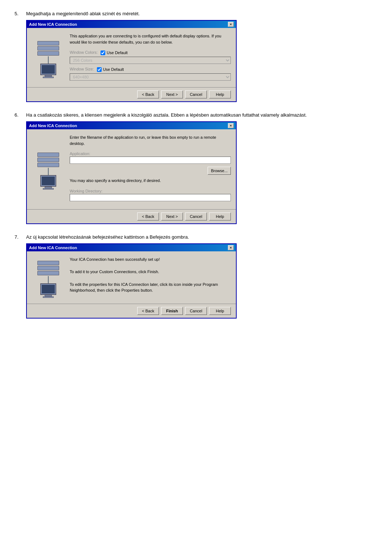 Image resolution: width=392 pixels, height=555 pixels. What do you see at coordinates (83, 52) in the screenshot?
I see `window-colors-label: Window Colors:` at bounding box center [83, 52].